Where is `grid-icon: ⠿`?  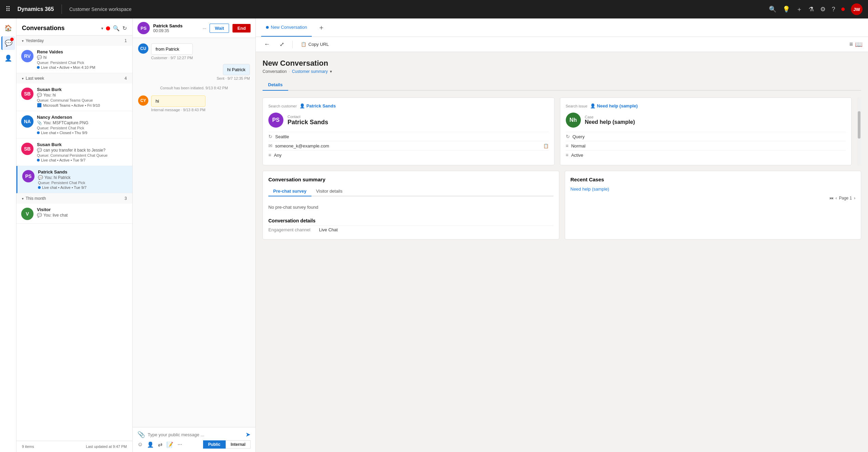
grid-icon: ⠿ is located at coordinates (8, 9).